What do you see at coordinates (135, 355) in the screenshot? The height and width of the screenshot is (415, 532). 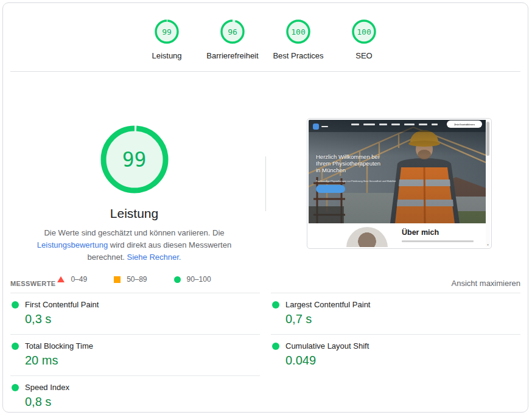 I see `metric-total-blocking-time: Total Blocking Time 20 ms` at bounding box center [135, 355].